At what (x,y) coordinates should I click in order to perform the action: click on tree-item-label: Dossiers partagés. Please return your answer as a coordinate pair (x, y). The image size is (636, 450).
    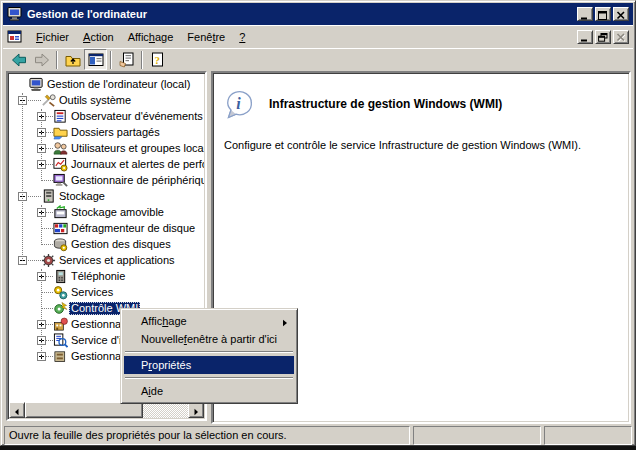
    Looking at the image, I should click on (116, 132).